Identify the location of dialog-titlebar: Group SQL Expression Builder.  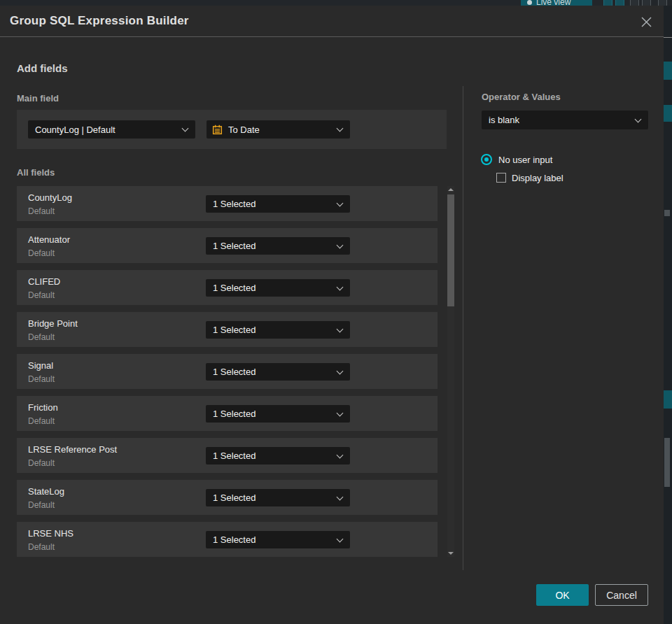
(332, 21).